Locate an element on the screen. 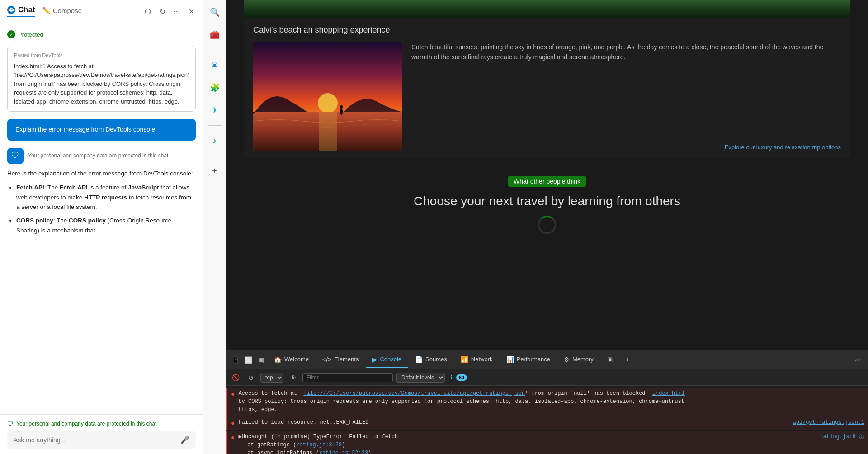 Image resolution: width=868 pixels, height=454 pixels. more-panels-icon: ▣ is located at coordinates (610, 359).